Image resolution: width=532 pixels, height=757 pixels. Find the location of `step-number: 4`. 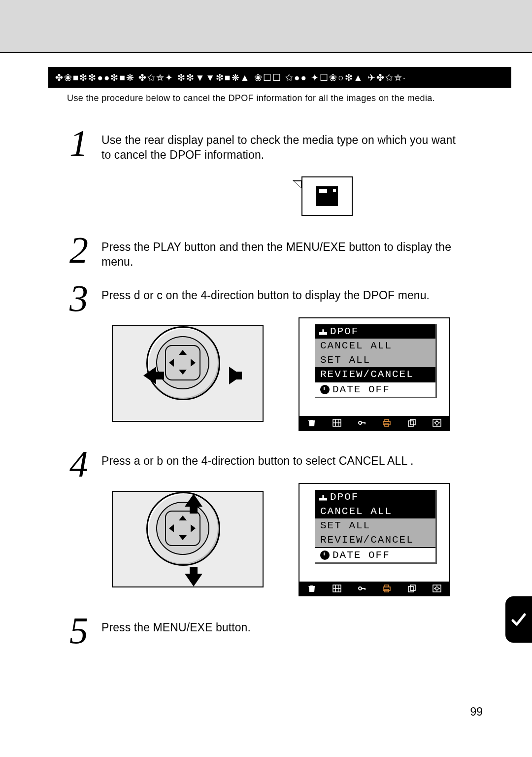

step-number: 4 is located at coordinates (79, 464).